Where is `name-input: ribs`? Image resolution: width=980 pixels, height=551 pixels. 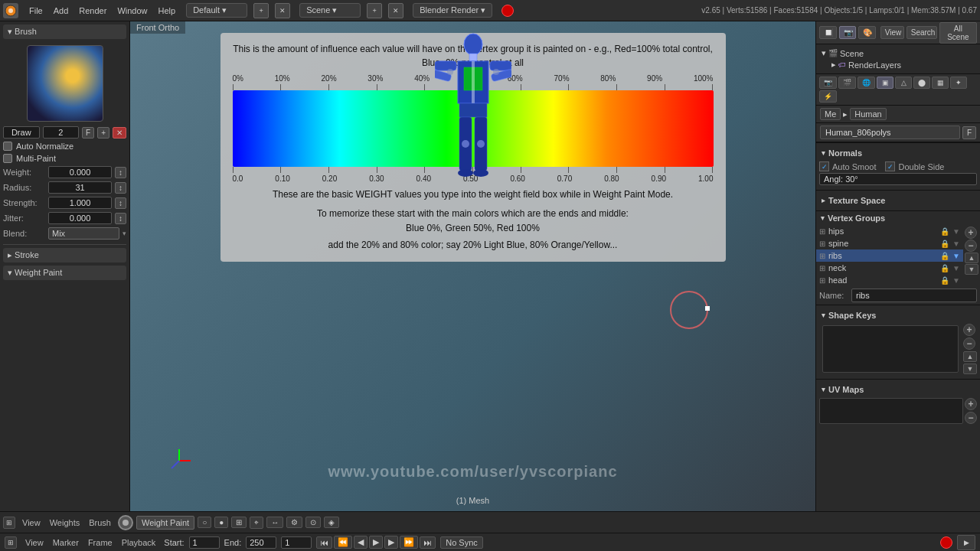 name-input: ribs is located at coordinates (914, 295).